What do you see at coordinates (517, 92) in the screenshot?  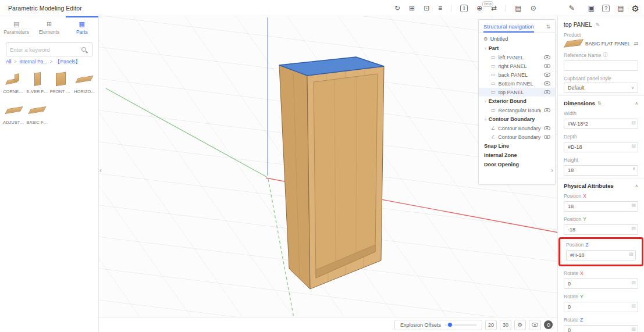 I see `tree-item-top-panel-selected: ▭ top PANEL` at bounding box center [517, 92].